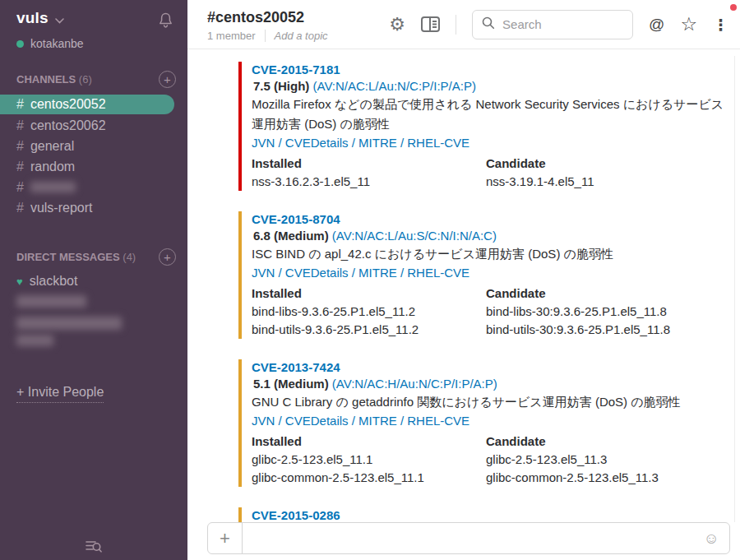 The image size is (740, 560). Describe the element at coordinates (733, 7) in the screenshot. I see `notification-badge` at that location.